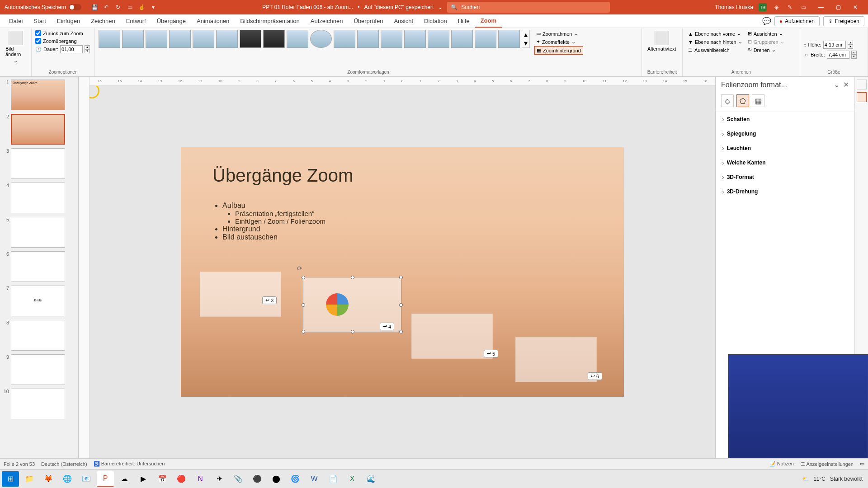  What do you see at coordinates (488, 21) in the screenshot?
I see `tab-zoom: Zoom` at bounding box center [488, 21].